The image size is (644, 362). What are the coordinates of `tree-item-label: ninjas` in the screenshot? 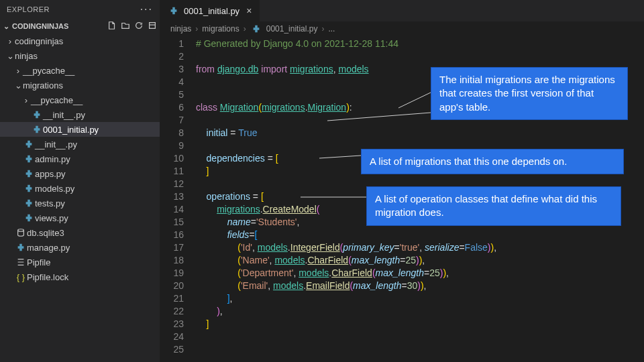 It's located at (26, 56).